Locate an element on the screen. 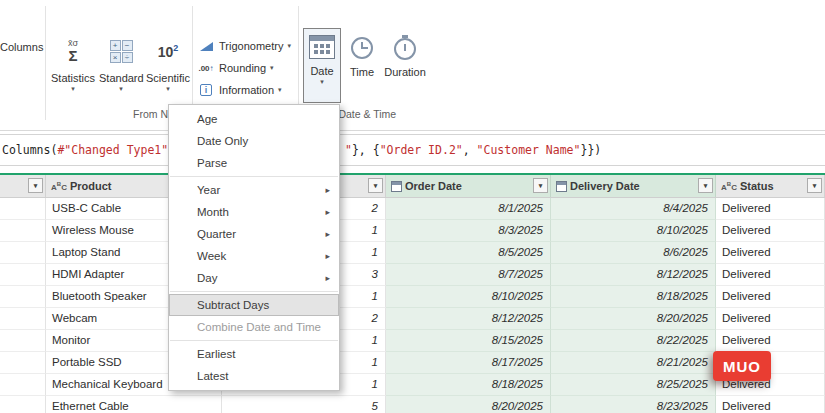 The width and height of the screenshot is (825, 413). table-cell: 8/21/2025 is located at coordinates (634, 363).